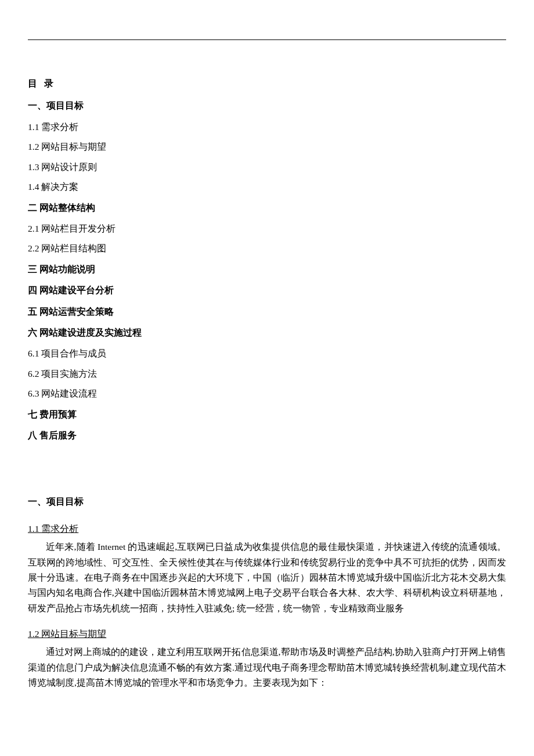 The image size is (534, 756). I want to click on subsection-1-2-title: 1.2 网站目标与期望, so click(267, 634).